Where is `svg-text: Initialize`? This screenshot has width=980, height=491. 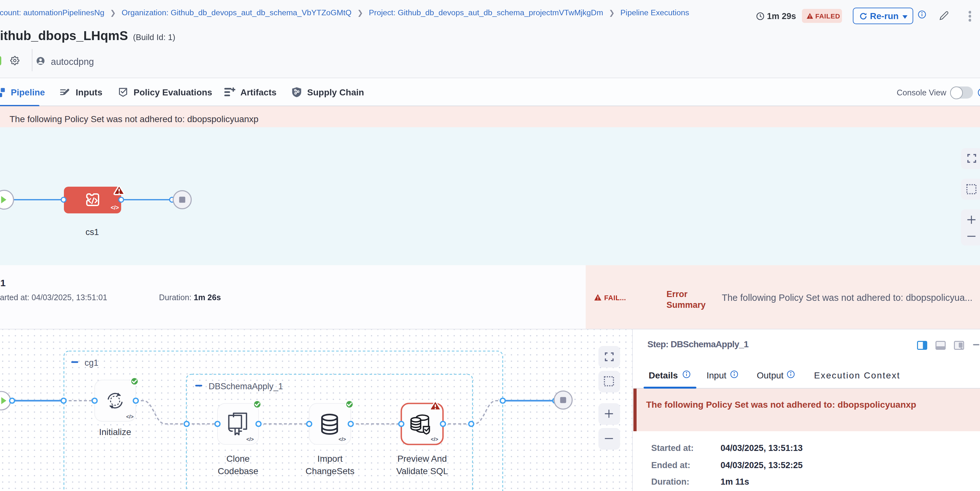 svg-text: Initialize is located at coordinates (115, 432).